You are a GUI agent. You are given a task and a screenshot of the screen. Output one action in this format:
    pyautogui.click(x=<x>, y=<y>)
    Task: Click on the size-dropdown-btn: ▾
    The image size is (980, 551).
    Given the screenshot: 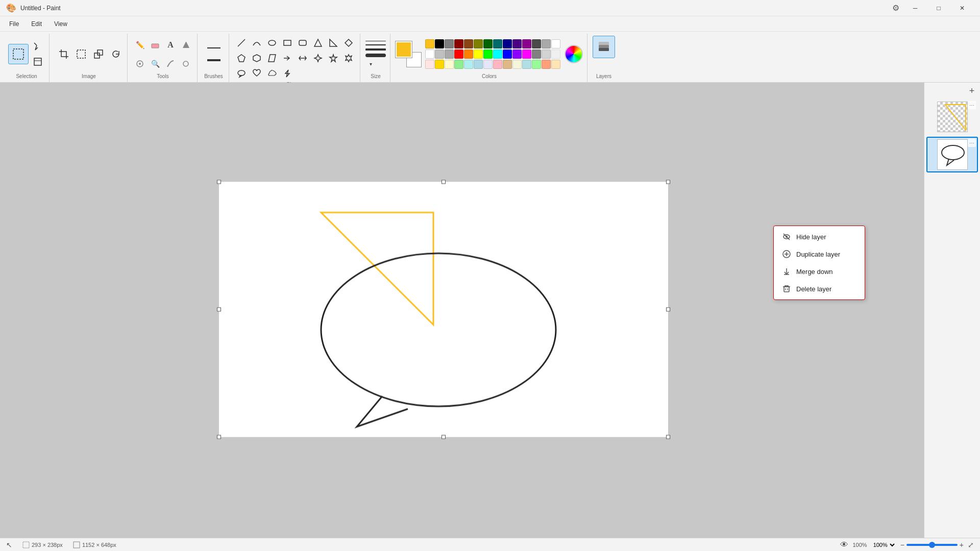 What is the action you would take?
    pyautogui.click(x=371, y=64)
    